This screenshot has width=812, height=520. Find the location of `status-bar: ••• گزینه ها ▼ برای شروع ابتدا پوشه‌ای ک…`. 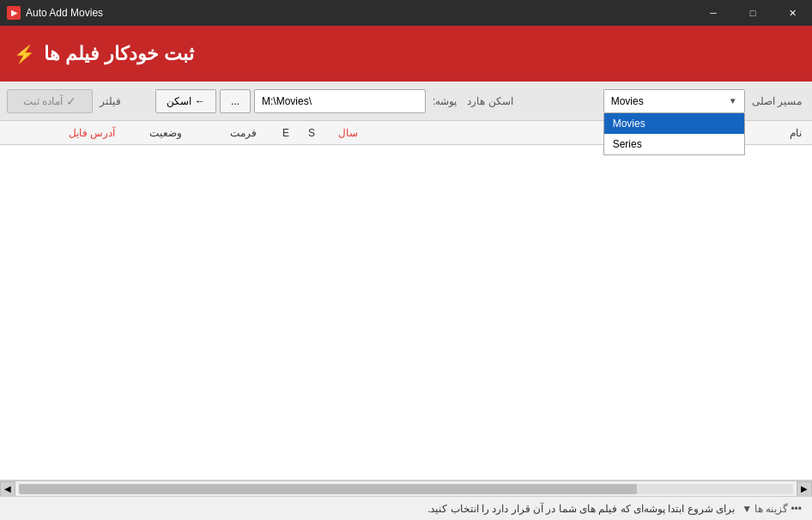

status-bar: ••• گزینه ها ▼ برای شروع ابتدا پوشه‌ای ک… is located at coordinates (406, 508).